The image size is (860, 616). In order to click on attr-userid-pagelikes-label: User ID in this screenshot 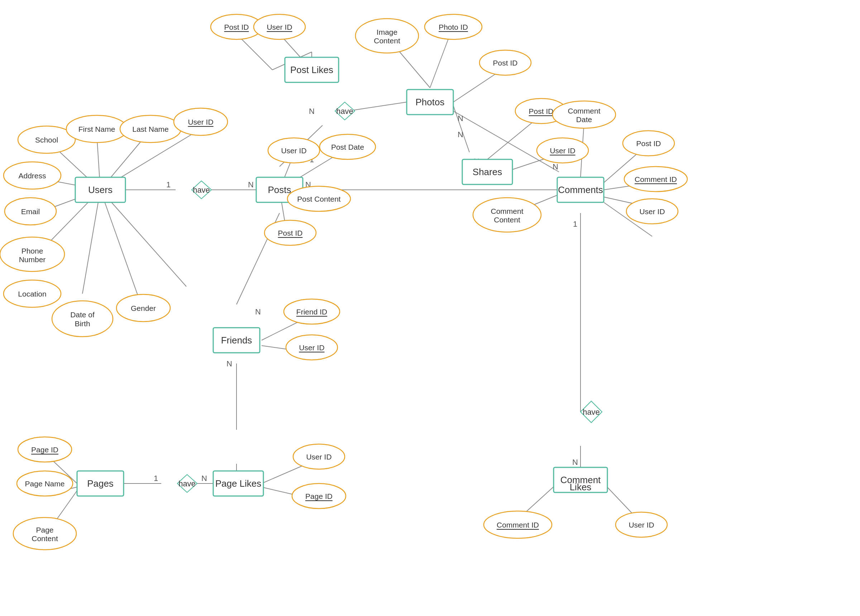, I will do `click(319, 457)`.